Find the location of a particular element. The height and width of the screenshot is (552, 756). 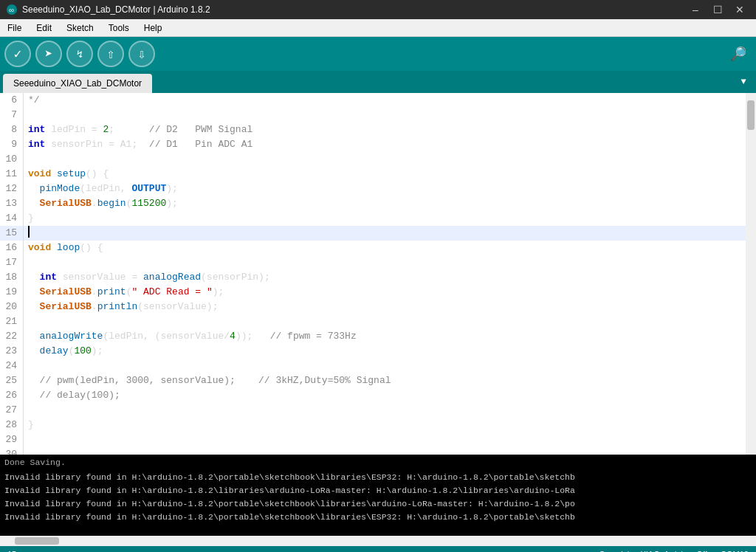

horizontal-scrollbar is located at coordinates (378, 541).